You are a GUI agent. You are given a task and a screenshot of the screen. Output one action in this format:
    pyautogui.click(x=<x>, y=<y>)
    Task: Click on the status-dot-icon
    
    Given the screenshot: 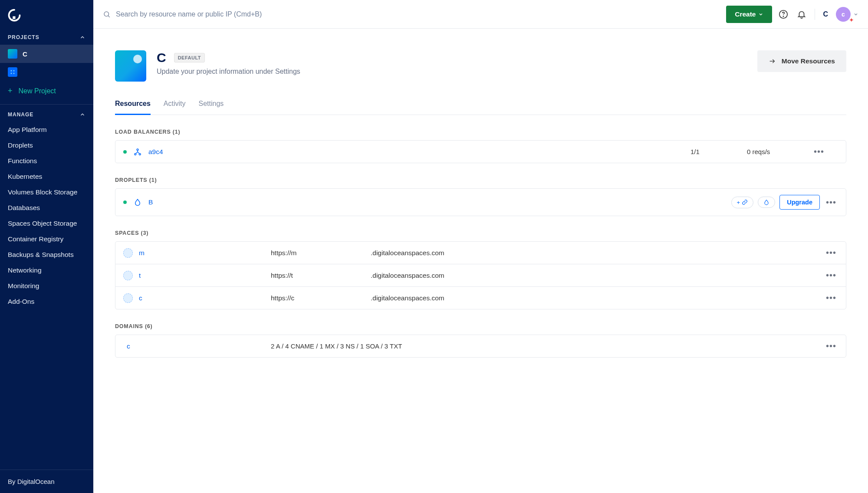 What is the action you would take?
    pyautogui.click(x=125, y=202)
    